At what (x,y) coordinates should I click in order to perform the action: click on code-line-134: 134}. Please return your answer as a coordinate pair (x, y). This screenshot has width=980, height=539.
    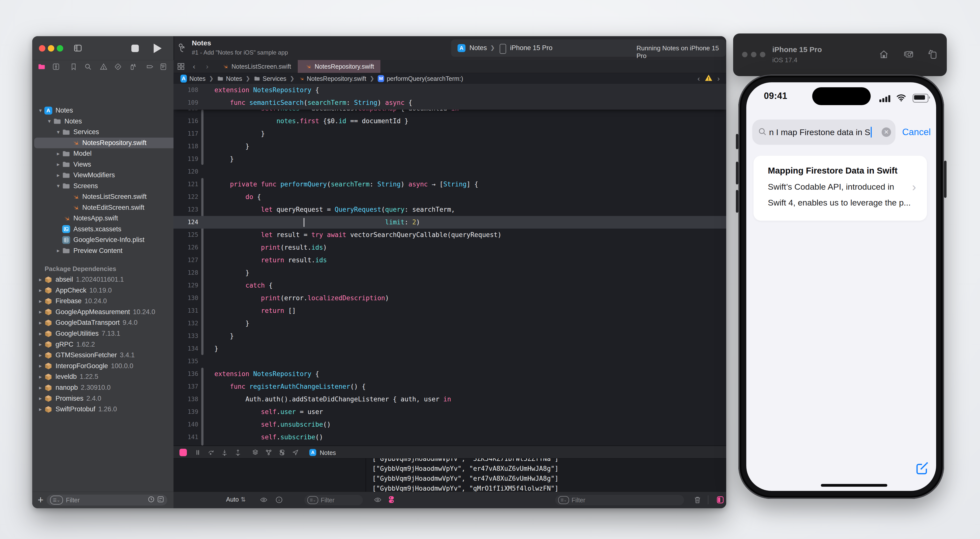
    Looking at the image, I should click on (450, 349).